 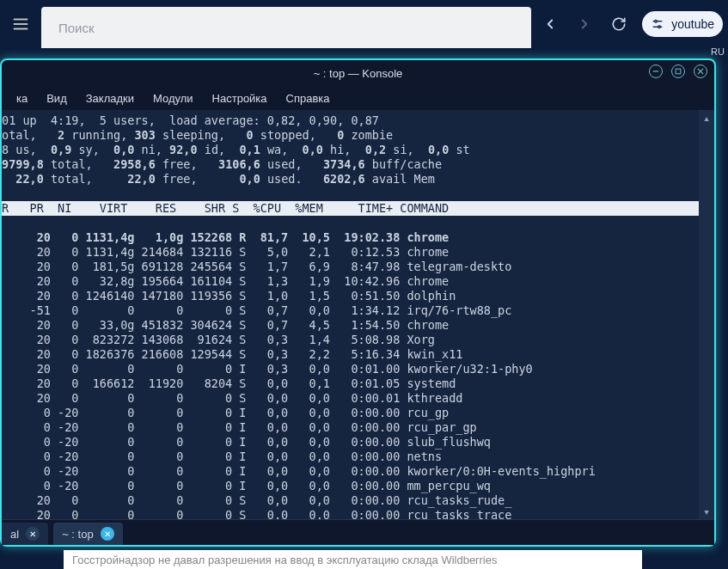 I want to click on search-placeholder: Поиск, so click(x=76, y=28).